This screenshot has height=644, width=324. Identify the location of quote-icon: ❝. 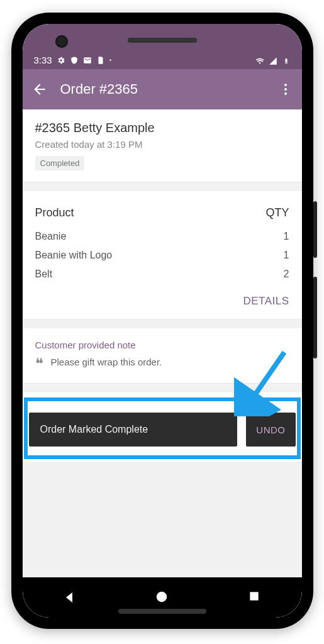
(39, 364).